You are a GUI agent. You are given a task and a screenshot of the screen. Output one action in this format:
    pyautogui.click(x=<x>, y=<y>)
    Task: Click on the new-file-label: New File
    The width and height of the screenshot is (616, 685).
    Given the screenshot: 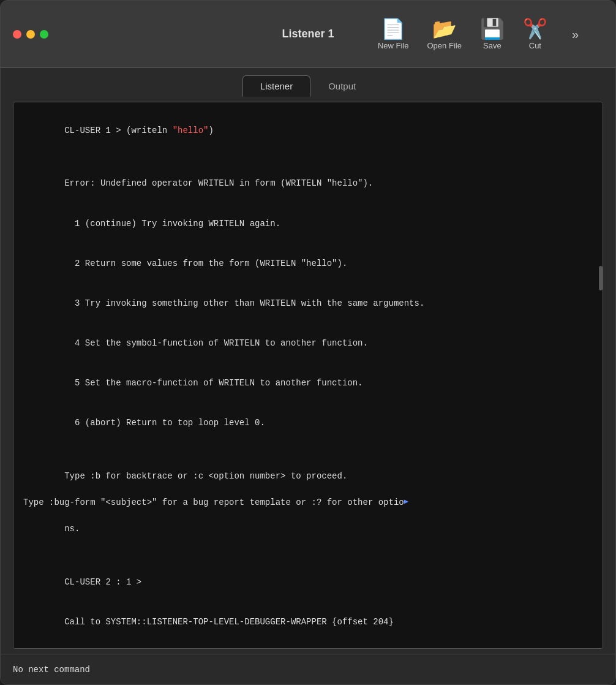 What is the action you would take?
    pyautogui.click(x=393, y=45)
    